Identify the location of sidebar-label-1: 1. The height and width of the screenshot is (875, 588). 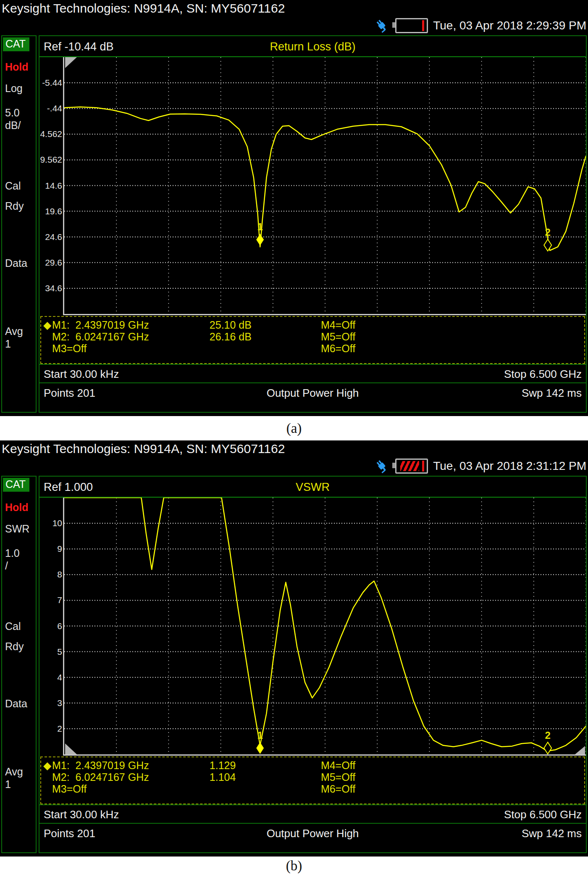
(8, 784).